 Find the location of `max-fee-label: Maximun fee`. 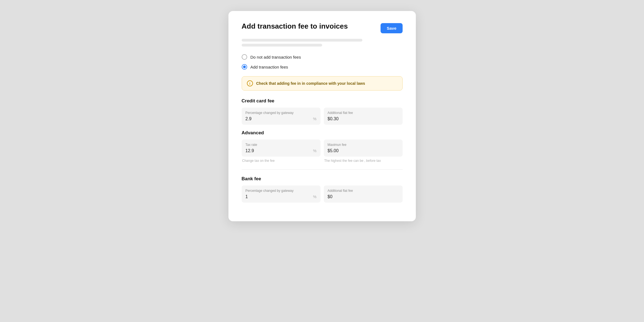

max-fee-label: Maximun fee is located at coordinates (363, 145).